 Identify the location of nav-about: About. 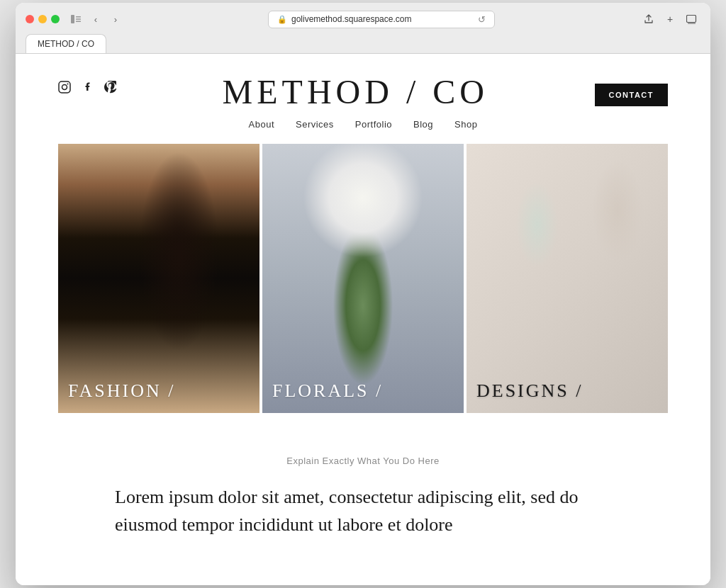
(262, 125).